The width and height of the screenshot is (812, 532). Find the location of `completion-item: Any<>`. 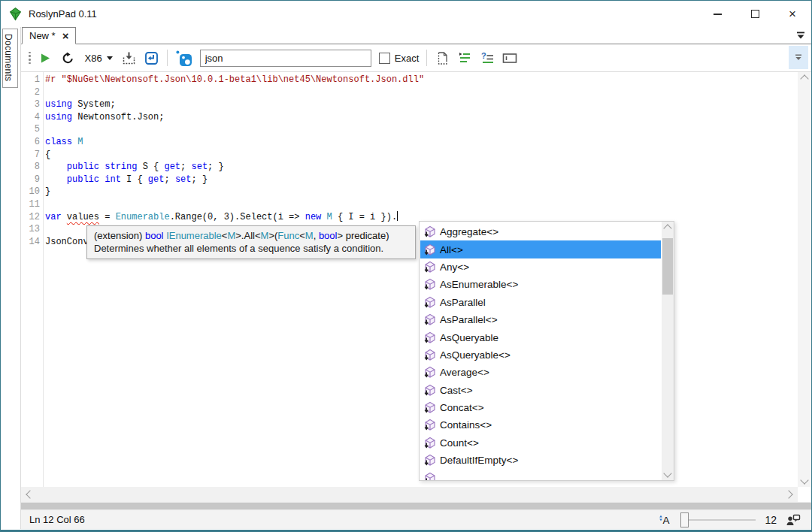

completion-item: Any<> is located at coordinates (541, 268).